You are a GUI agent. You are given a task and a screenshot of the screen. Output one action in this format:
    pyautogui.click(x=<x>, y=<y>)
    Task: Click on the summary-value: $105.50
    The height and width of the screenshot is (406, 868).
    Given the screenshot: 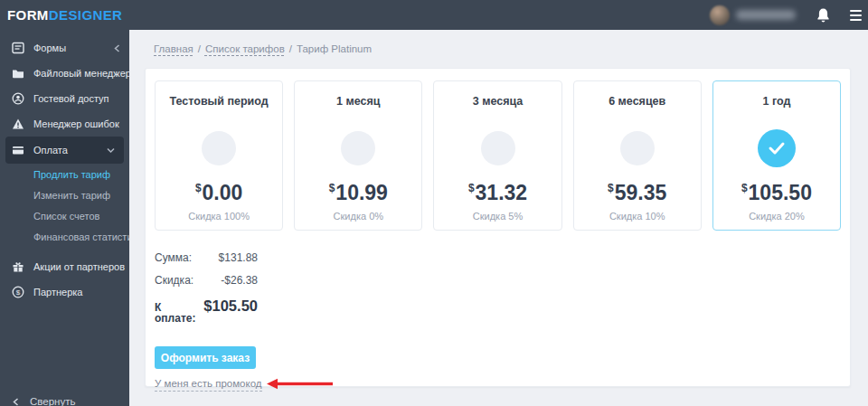 What is the action you would take?
    pyautogui.click(x=231, y=306)
    